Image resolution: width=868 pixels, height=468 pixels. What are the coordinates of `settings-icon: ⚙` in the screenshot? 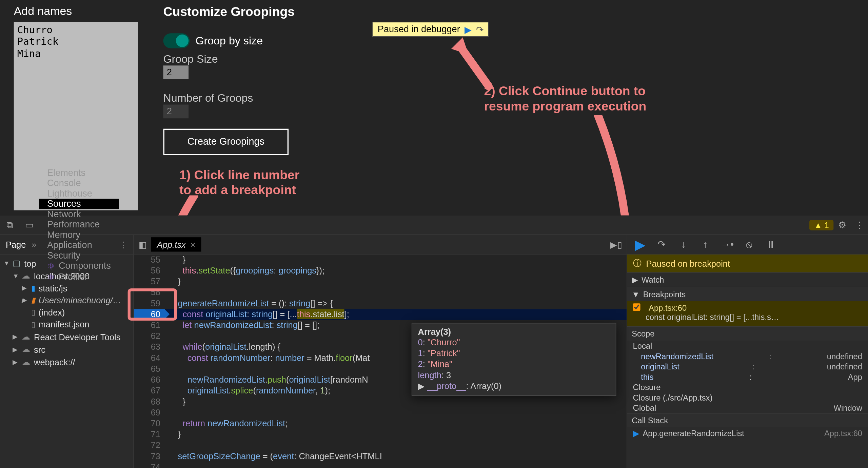 It's located at (842, 225).